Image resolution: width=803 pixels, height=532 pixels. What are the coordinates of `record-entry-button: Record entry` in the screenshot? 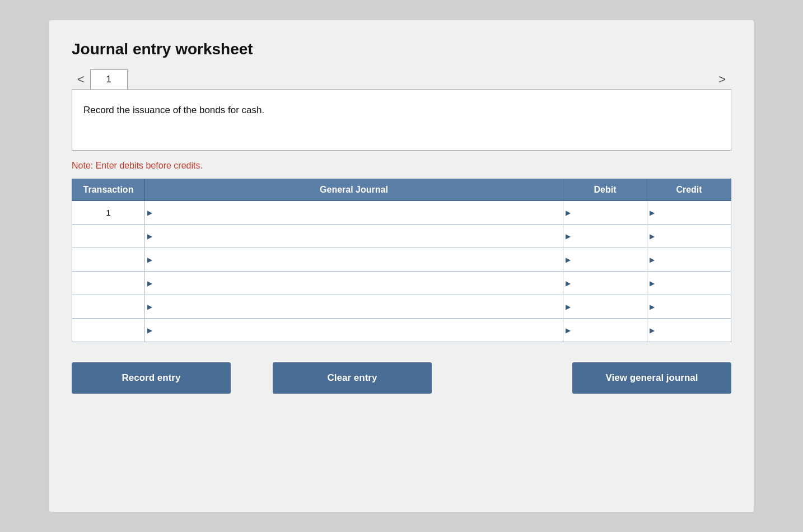 It's located at (151, 378).